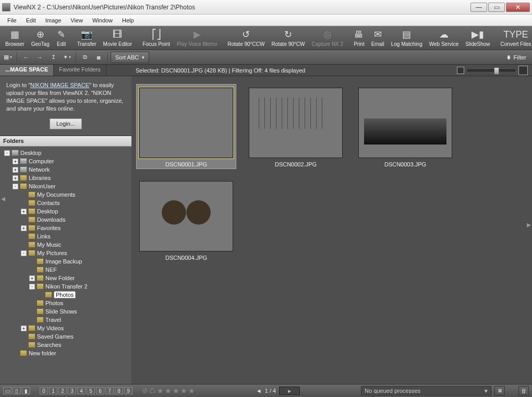  I want to click on tree-node: Downloads, so click(66, 220).